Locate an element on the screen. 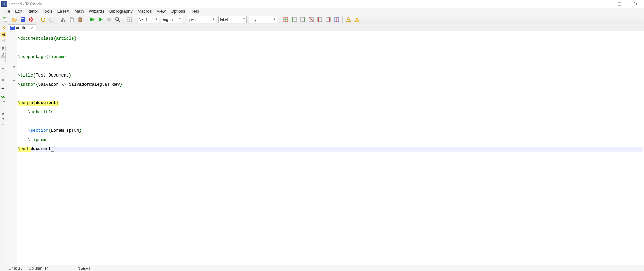  save-icon is located at coordinates (12, 28).